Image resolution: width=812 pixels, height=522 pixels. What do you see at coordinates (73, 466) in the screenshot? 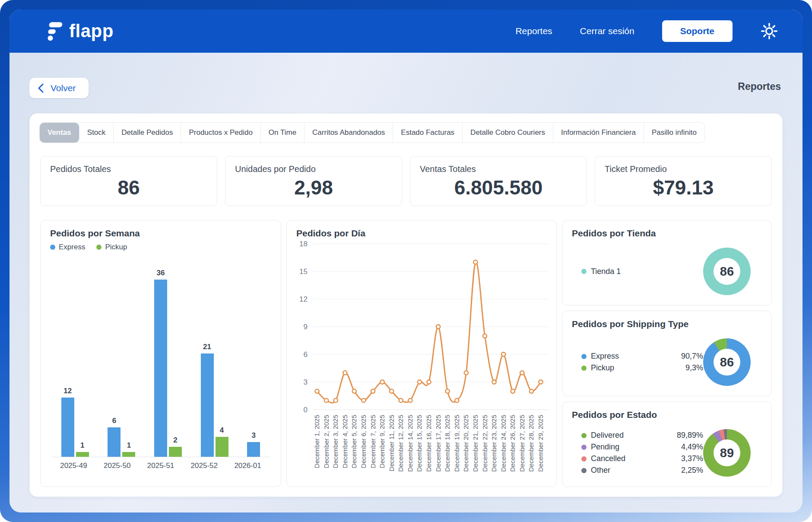
I see `bar-x-label: 2025-49` at bounding box center [73, 466].